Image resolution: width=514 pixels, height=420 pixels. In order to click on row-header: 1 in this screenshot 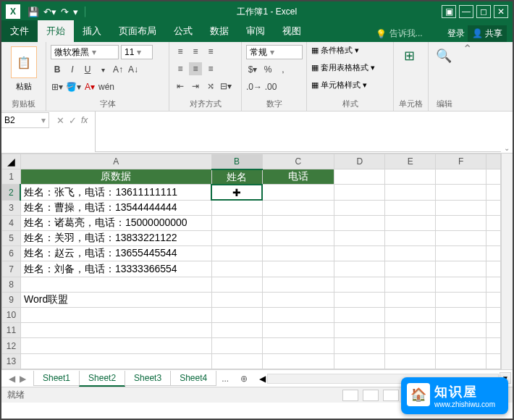, I will do `click(12, 177)`.